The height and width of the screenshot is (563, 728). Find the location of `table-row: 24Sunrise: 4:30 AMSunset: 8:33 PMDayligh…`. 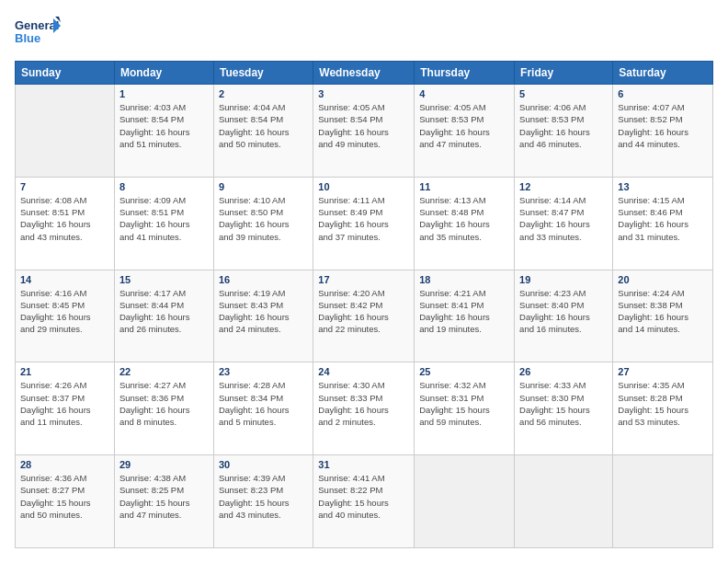

table-row: 24Sunrise: 4:30 AMSunset: 8:33 PMDayligh… is located at coordinates (364, 408).